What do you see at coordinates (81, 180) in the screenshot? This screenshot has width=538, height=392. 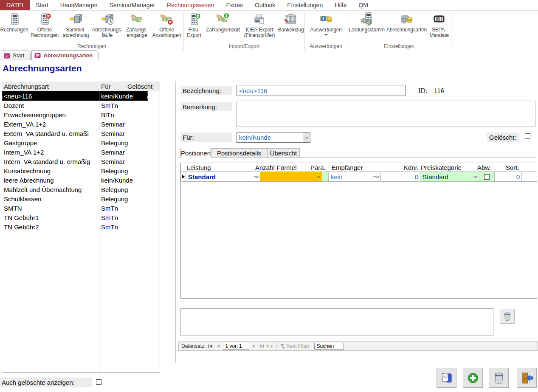 I see `list-row: leere Abrechnungkein/Kunde` at bounding box center [81, 180].